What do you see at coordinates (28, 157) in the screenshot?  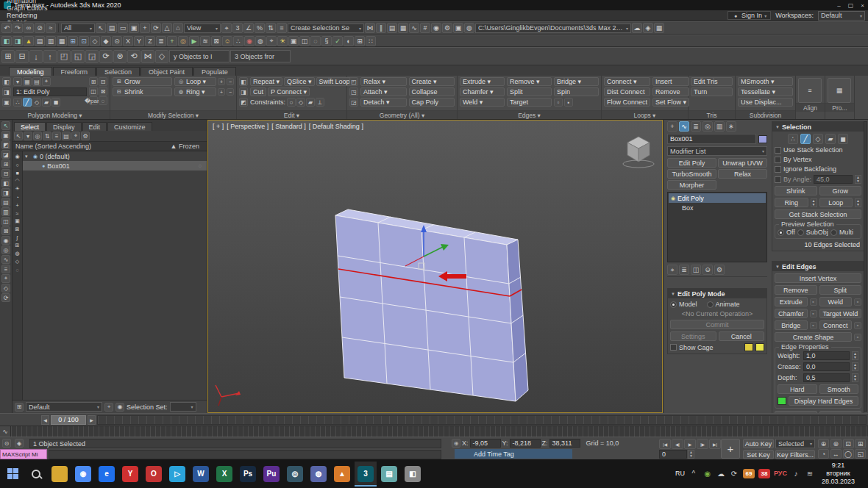 I see `expand-arrow-icon: ▾` at bounding box center [28, 157].